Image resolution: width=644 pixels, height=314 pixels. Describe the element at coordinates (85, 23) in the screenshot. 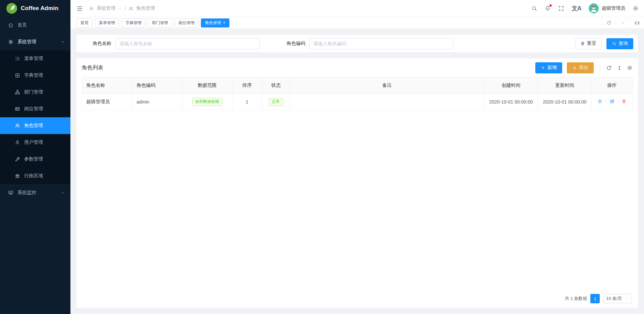

I see `tab-home: 首页` at that location.